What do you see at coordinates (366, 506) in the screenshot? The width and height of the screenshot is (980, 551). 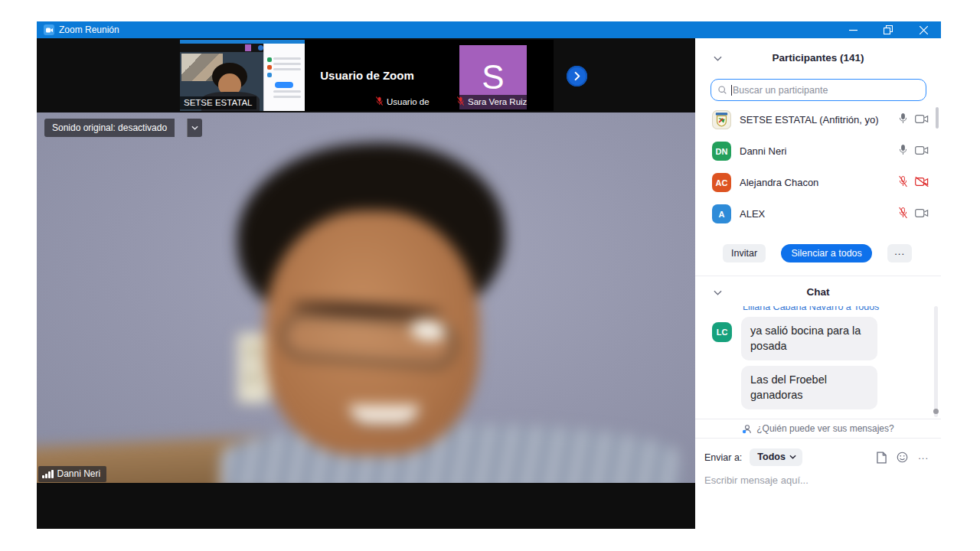 I see `letterbox-bar` at bounding box center [366, 506].